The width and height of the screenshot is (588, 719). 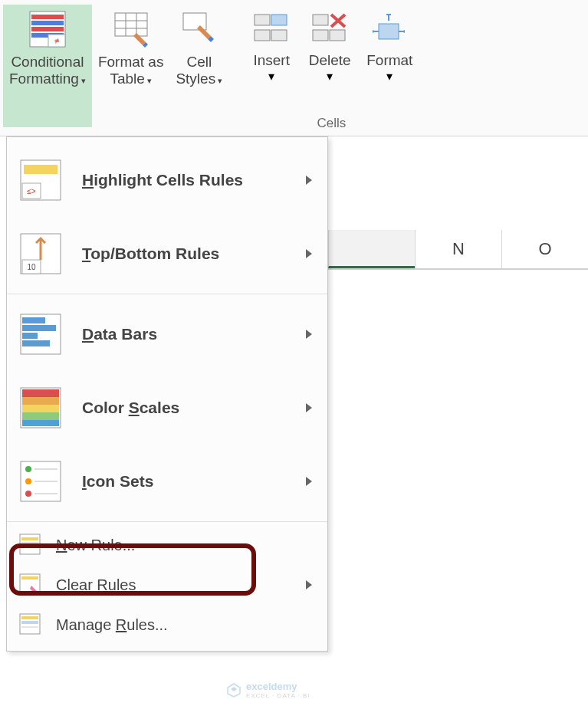 What do you see at coordinates (41, 481) in the screenshot?
I see `icon-sets-icon` at bounding box center [41, 481].